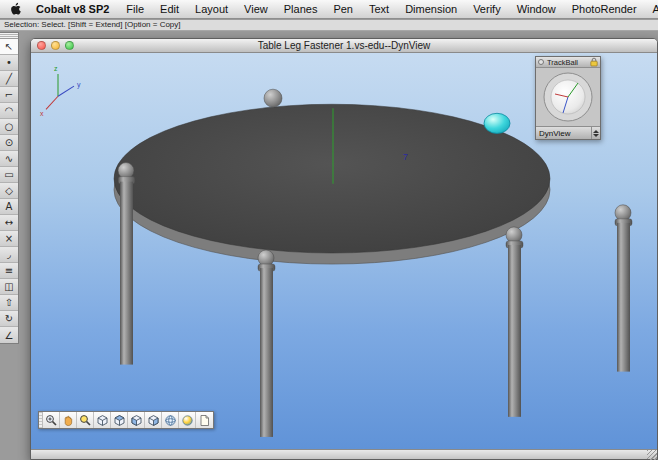 The image size is (658, 460). I want to click on arc-tool: ◠, so click(9, 111).